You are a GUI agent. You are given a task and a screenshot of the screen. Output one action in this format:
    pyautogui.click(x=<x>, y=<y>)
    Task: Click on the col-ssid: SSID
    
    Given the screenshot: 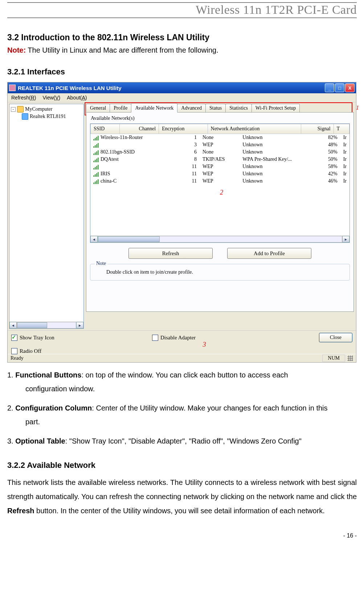 What is the action you would take?
    pyautogui.click(x=105, y=129)
    